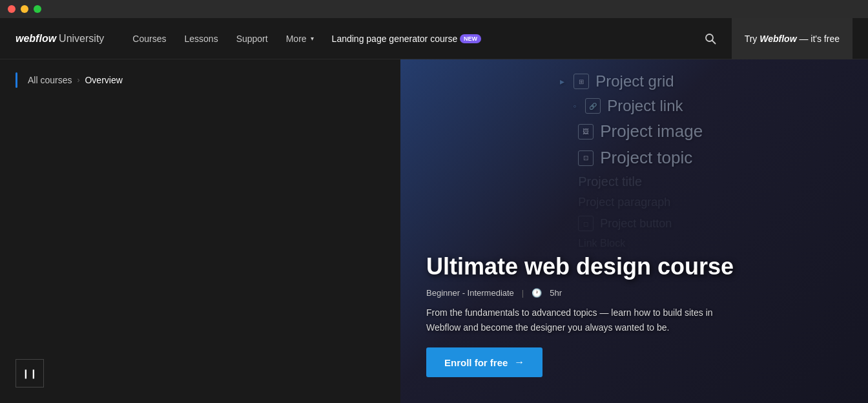 The width and height of the screenshot is (868, 403). Describe the element at coordinates (149, 39) in the screenshot. I see `nav-courses: Courses` at that location.